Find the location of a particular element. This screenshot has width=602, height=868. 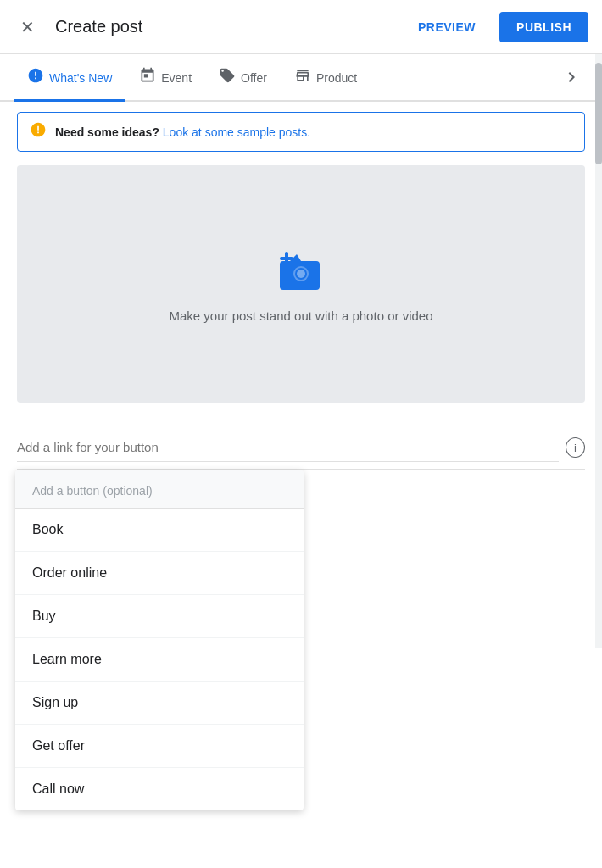

tab-product: Product is located at coordinates (326, 79).